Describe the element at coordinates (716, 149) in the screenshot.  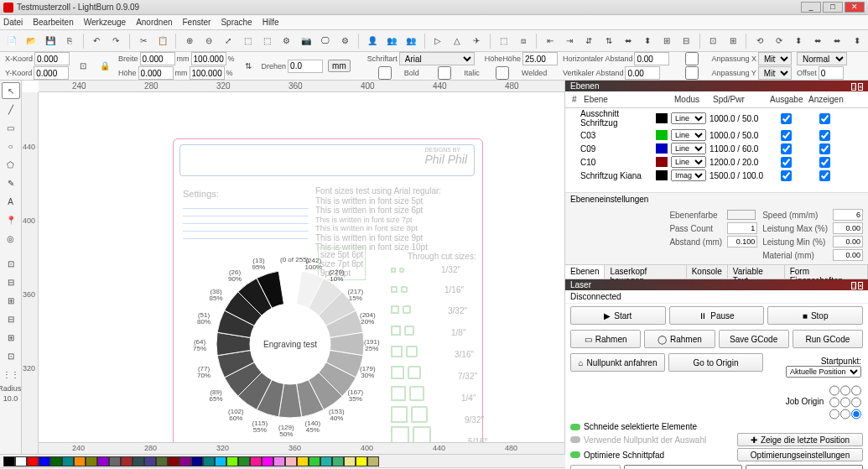
I see `layer-row: C09Line1100.0 / 60.0` at that location.